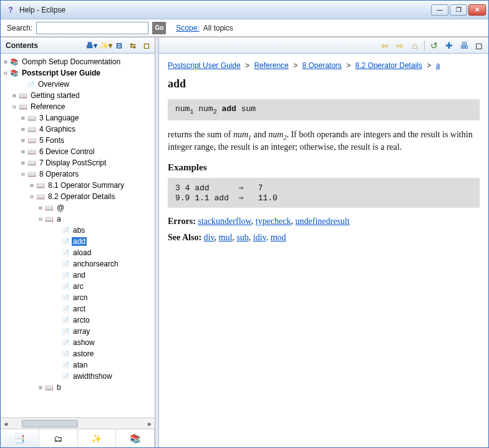 The width and height of the screenshot is (489, 448). Describe the element at coordinates (119, 46) in the screenshot. I see `collapse-icon: ⊟` at that location.